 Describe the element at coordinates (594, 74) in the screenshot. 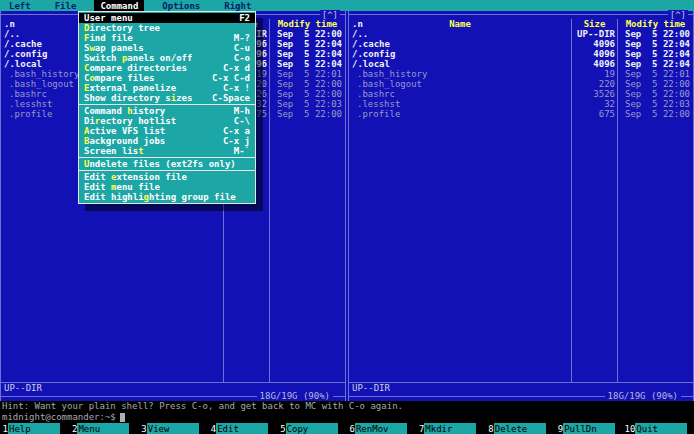

I see `file-size: 19` at that location.